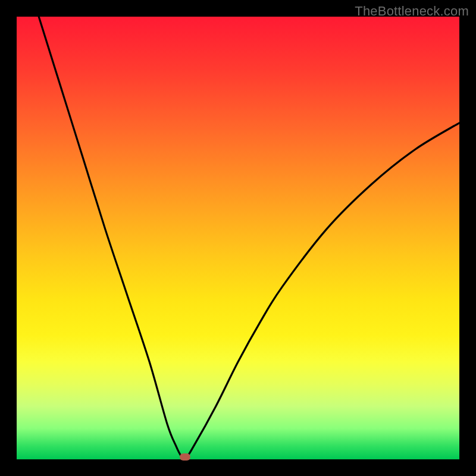 This screenshot has width=476, height=476. Describe the element at coordinates (412, 11) in the screenshot. I see `watermark-text: TheBottleneck.com` at that location.